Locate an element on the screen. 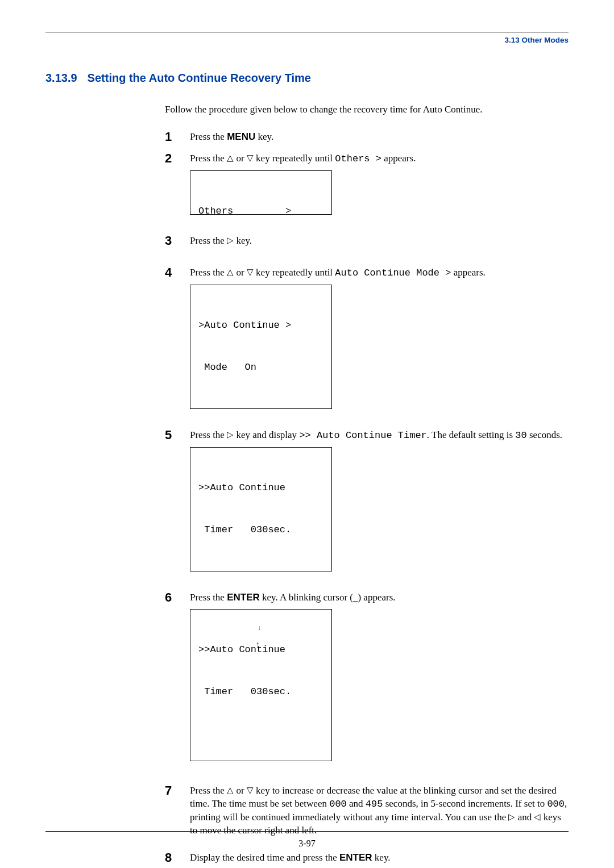 This screenshot has height=868, width=614. code-text: Others > is located at coordinates (358, 159).